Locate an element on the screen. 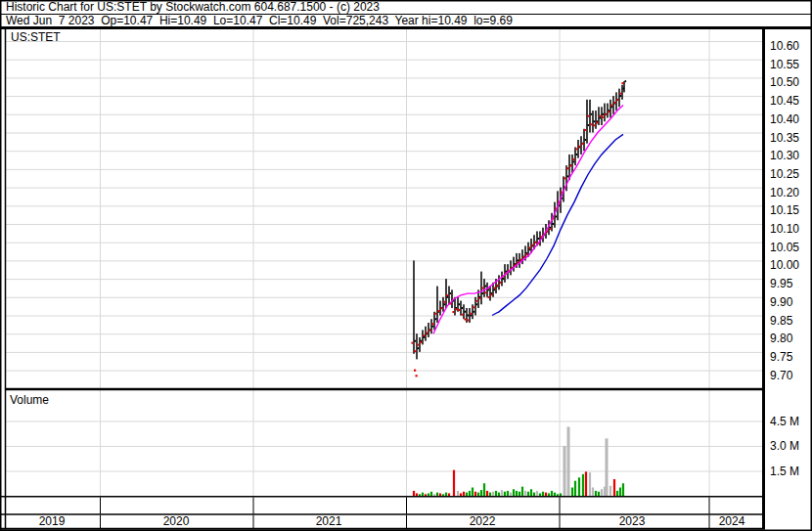 This screenshot has height=531, width=812. price-tick-label: 10.05 is located at coordinates (790, 247).